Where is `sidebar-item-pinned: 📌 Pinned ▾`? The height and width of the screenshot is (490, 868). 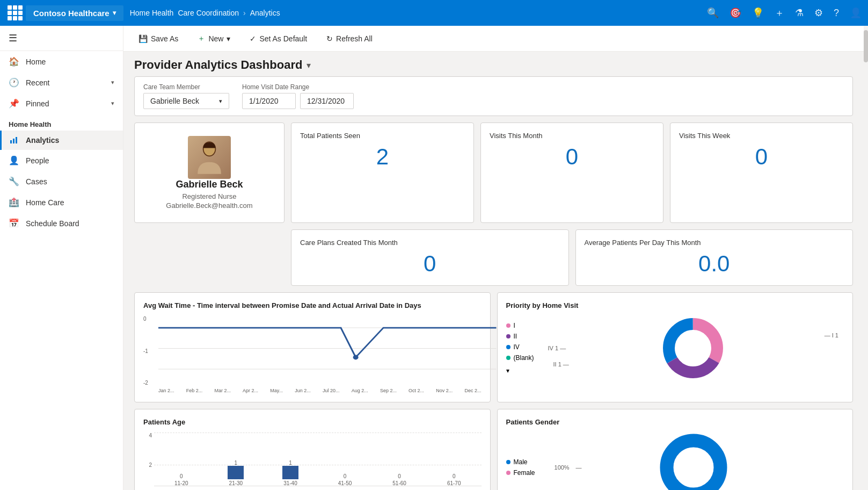 sidebar-item-pinned: 📌 Pinned ▾ is located at coordinates (61, 103).